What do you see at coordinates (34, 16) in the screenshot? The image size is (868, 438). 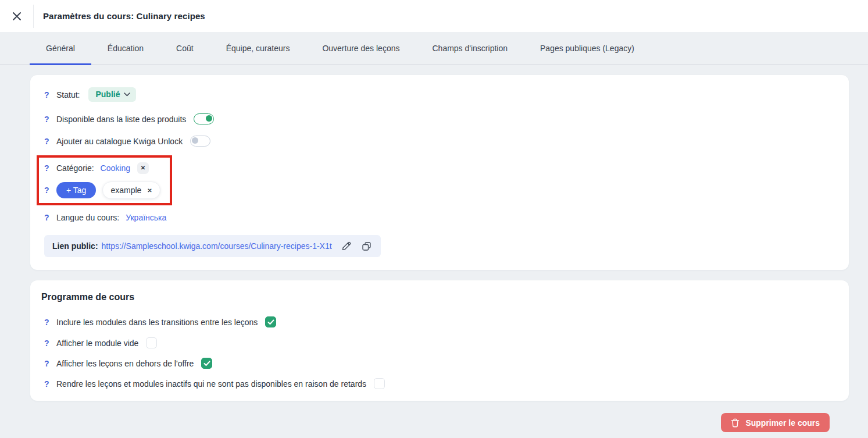 I see `header-divider` at bounding box center [34, 16].